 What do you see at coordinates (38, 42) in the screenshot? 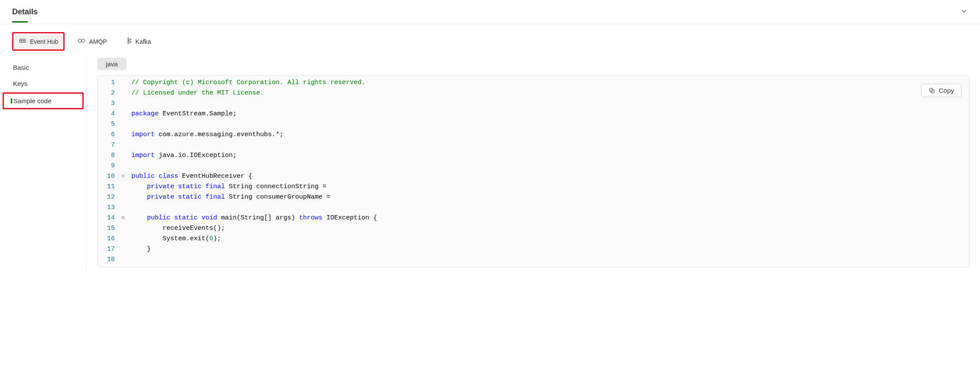
I see `highlight-protocol-eventhub: Event Hub` at bounding box center [38, 42].